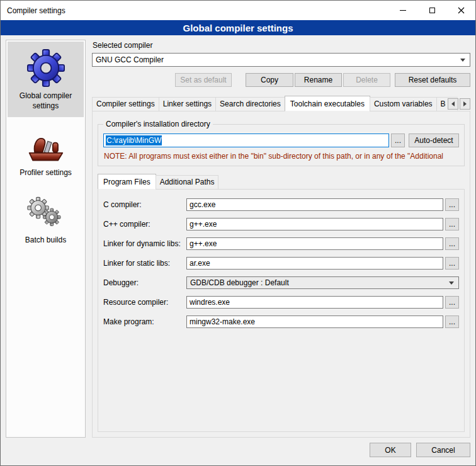 The height and width of the screenshot is (466, 476). What do you see at coordinates (251, 105) in the screenshot?
I see `tab-search-directories: Search directories` at bounding box center [251, 105].